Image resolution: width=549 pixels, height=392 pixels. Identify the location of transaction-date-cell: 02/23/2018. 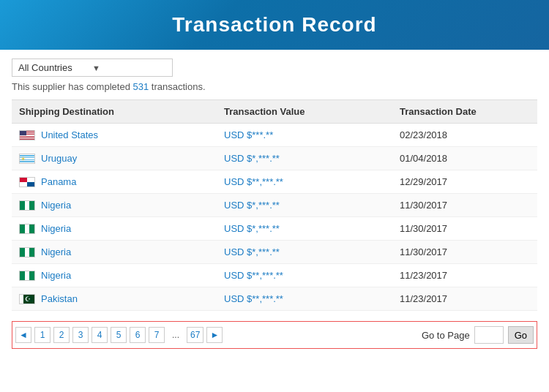
(465, 135).